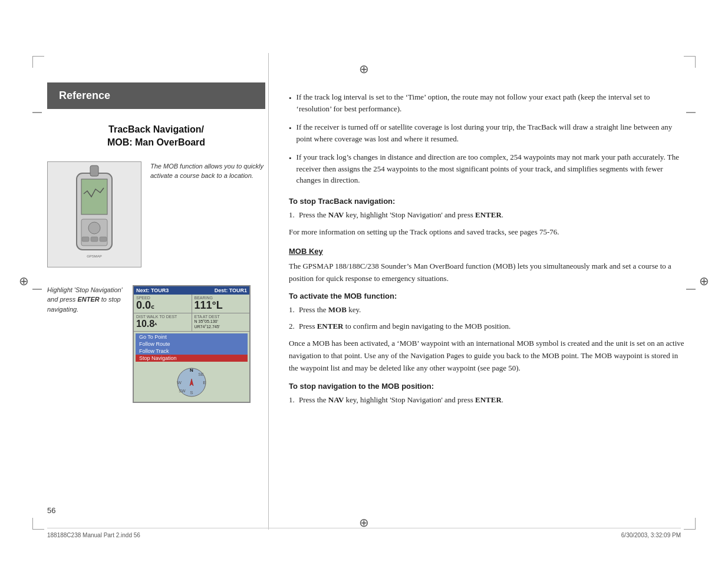 This screenshot has width=728, height=562. Describe the element at coordinates (221, 325) in the screenshot. I see `gps-value-eta: N 35°05.130'UR74°12.745'` at that location.